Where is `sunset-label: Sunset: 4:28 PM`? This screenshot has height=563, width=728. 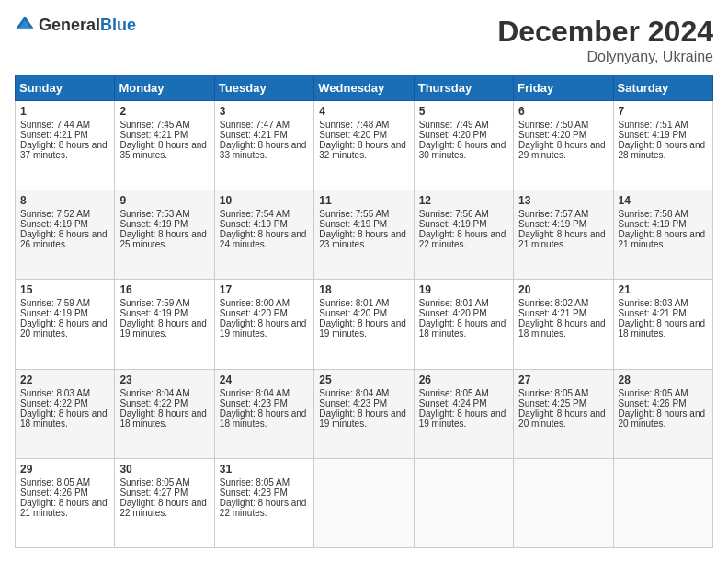
sunset-label: Sunset: 4:28 PM is located at coordinates (254, 493).